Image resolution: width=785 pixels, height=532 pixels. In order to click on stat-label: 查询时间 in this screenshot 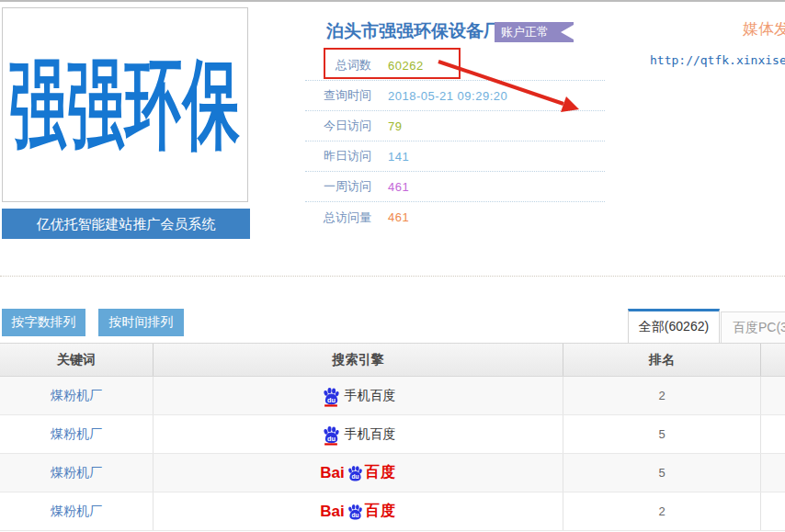, I will do `click(347, 96)`.